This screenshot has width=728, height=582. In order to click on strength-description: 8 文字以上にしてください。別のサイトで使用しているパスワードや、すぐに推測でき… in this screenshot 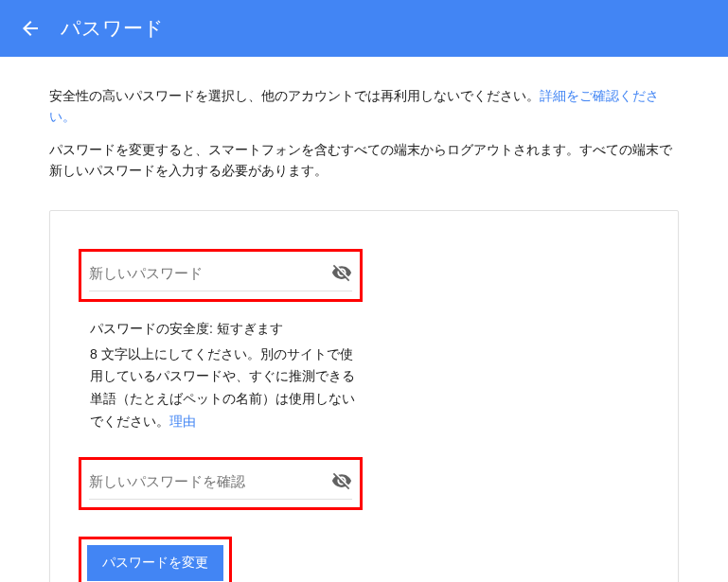, I will do `click(225, 388)`.